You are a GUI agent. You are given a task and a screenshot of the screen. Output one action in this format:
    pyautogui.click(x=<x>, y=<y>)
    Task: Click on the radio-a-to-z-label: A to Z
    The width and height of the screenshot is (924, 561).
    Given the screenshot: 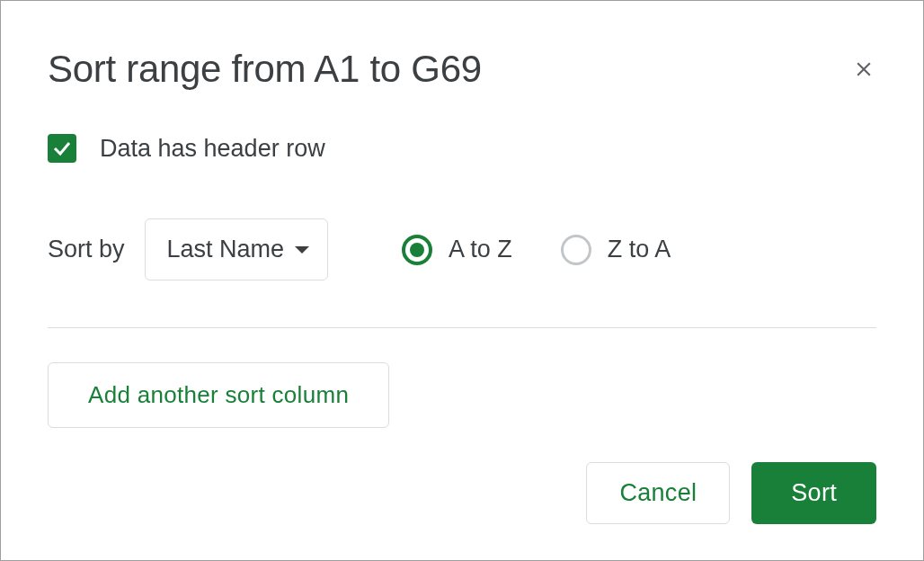 What is the action you would take?
    pyautogui.click(x=480, y=250)
    